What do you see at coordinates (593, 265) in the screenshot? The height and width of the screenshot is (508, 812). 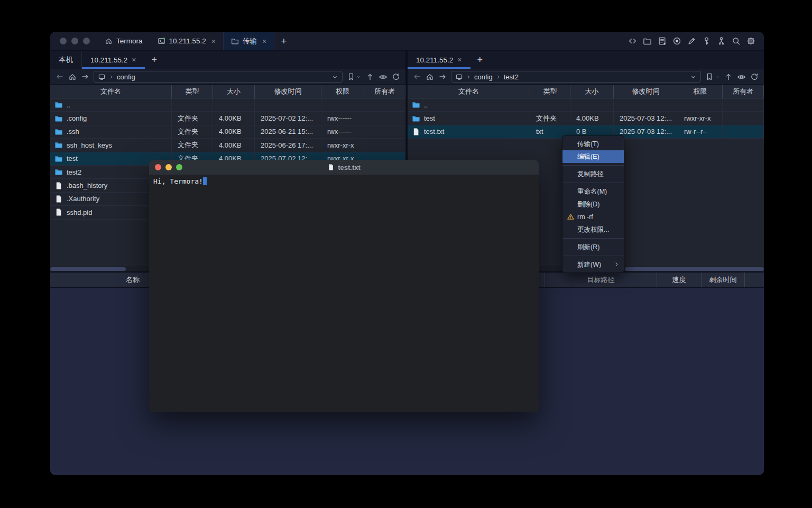 I see `menu-item-新建(W): 新建(W)` at bounding box center [593, 265].